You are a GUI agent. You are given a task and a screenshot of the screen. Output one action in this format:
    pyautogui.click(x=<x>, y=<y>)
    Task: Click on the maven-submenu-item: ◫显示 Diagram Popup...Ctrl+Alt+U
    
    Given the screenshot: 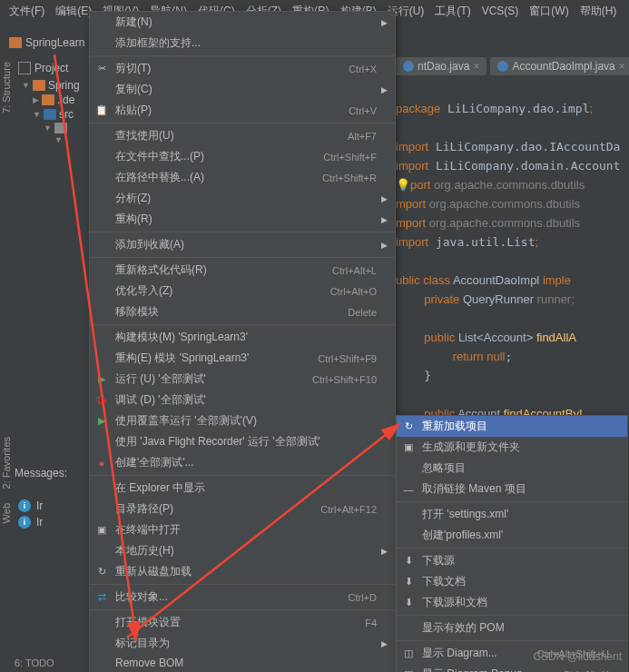 What is the action you would take?
    pyautogui.click(x=512, y=668)
    